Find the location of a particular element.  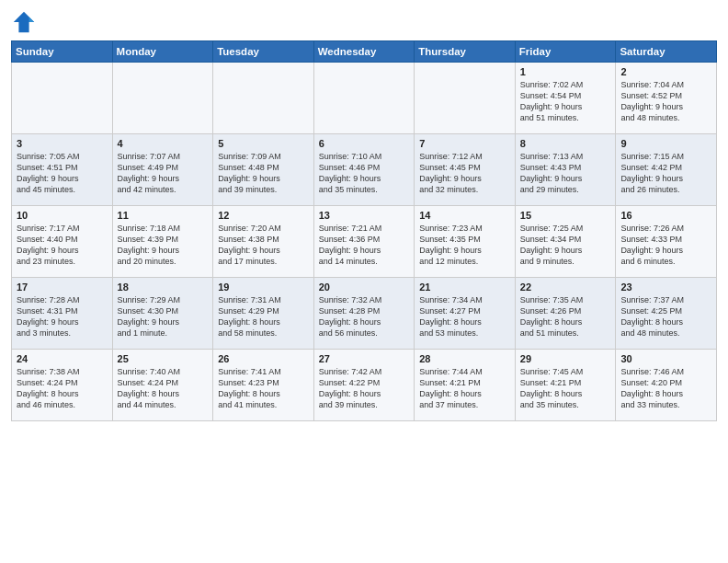

day-info: Sunrise: 7:23 AM Sunset: 4:35 PM Dayligh… is located at coordinates (465, 245).